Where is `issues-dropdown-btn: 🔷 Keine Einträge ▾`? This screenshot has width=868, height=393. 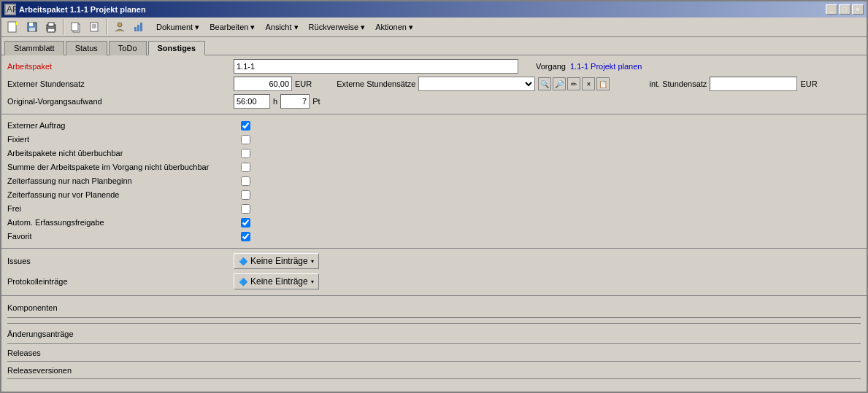 issues-dropdown-btn: 🔷 Keine Einträge ▾ is located at coordinates (276, 261).